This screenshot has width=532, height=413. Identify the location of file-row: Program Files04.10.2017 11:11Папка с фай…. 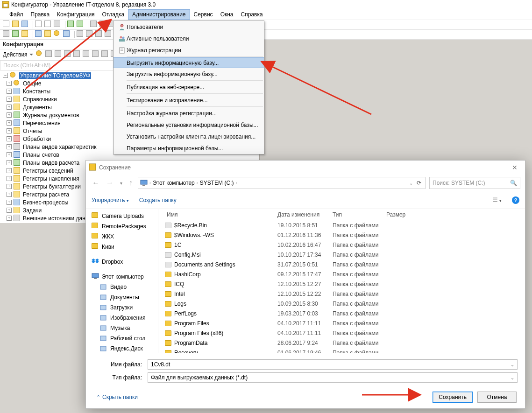
(342, 323).